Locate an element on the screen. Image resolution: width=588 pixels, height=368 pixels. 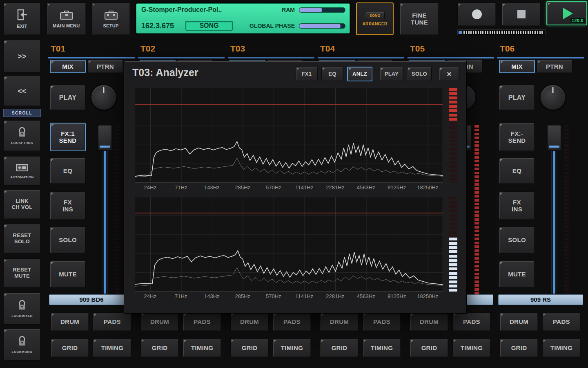
lcd-global-phase-label: GLOBAL PHASE is located at coordinates (264, 26).